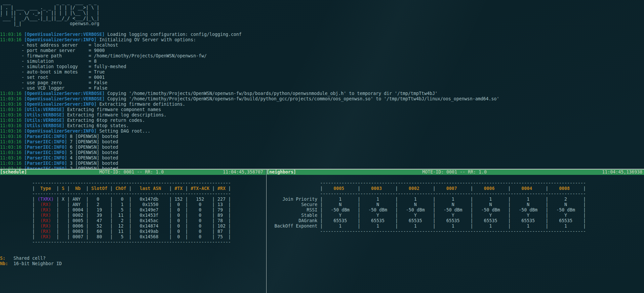  What do you see at coordinates (59, 136) in the screenshot?
I see `log-line: 11:03:16 [ParserIEC:INFO] 8 [OPENWSN] bo…` at bounding box center [59, 136].